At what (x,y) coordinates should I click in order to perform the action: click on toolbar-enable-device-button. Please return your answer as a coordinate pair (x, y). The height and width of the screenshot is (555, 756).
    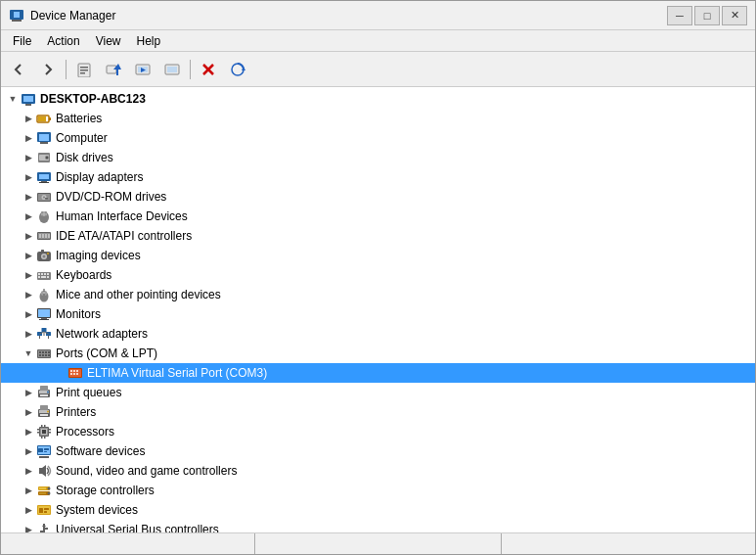
    Looking at the image, I should click on (143, 69).